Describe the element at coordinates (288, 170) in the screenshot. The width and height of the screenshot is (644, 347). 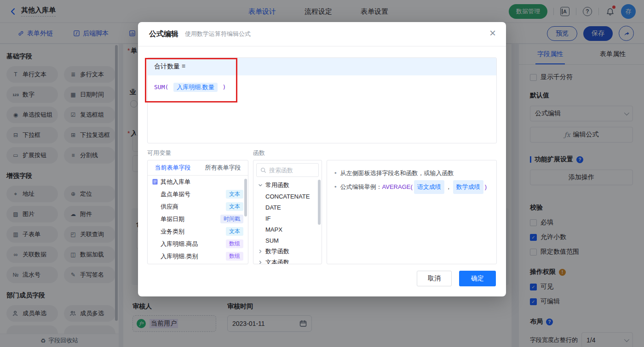
I see `function-search` at that location.